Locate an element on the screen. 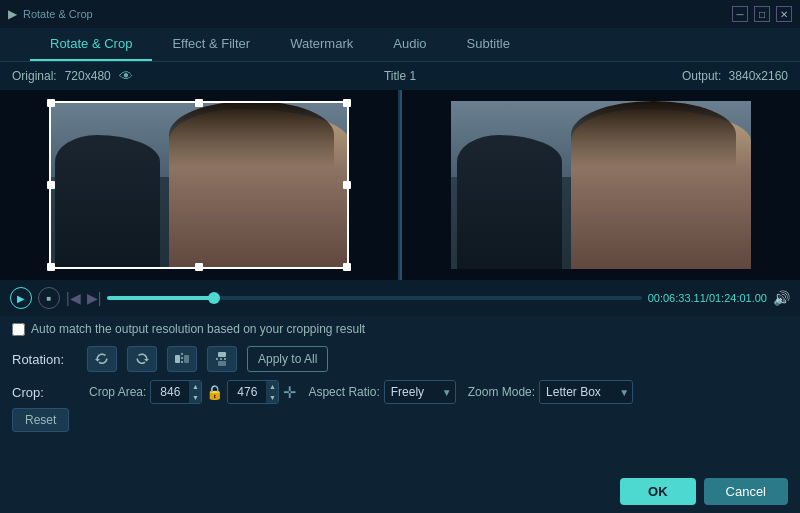 The image size is (800, 513). video-frame-left is located at coordinates (199, 185).